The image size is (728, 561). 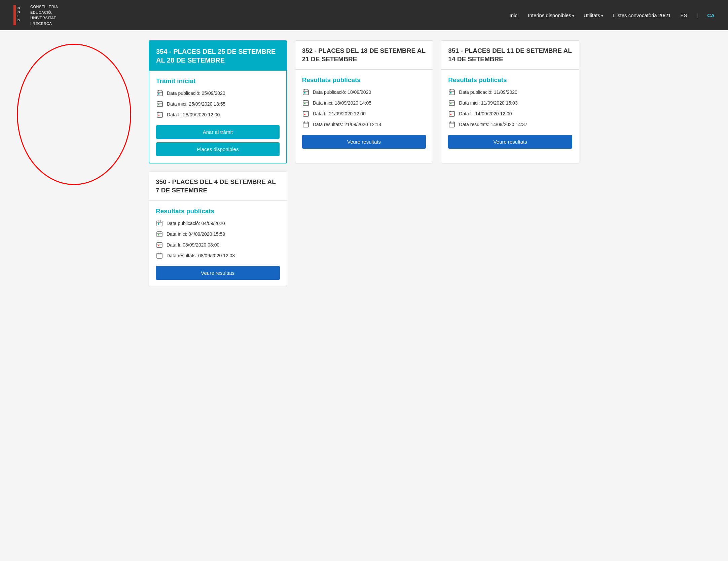 What do you see at coordinates (364, 102) in the screenshot?
I see `cards-grid-top: 354 - PLACES DEL 25 DE SETEMBRE AL 28 DE…` at bounding box center [364, 102].